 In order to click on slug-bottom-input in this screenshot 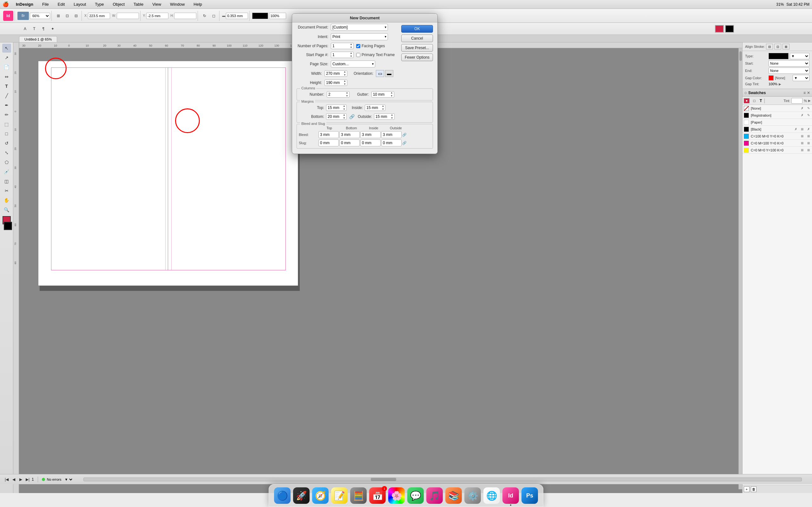, I will do `click(350, 143)`.